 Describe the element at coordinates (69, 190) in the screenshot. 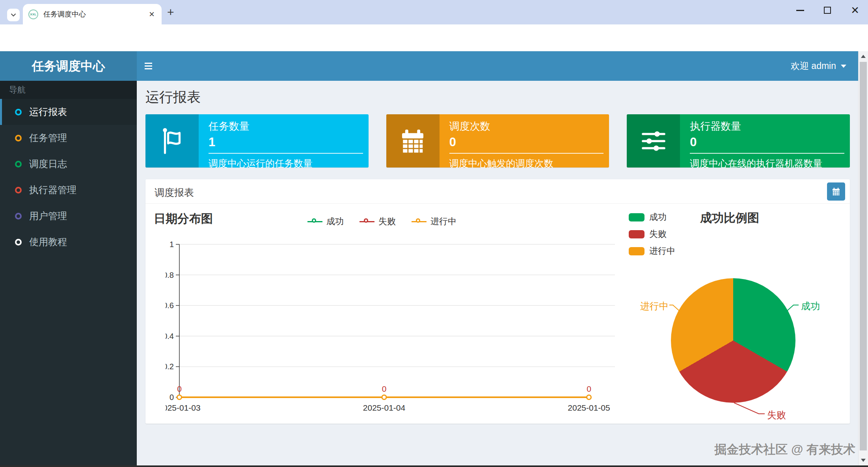

I see `sidebar-item-executors: 执行器管理` at that location.